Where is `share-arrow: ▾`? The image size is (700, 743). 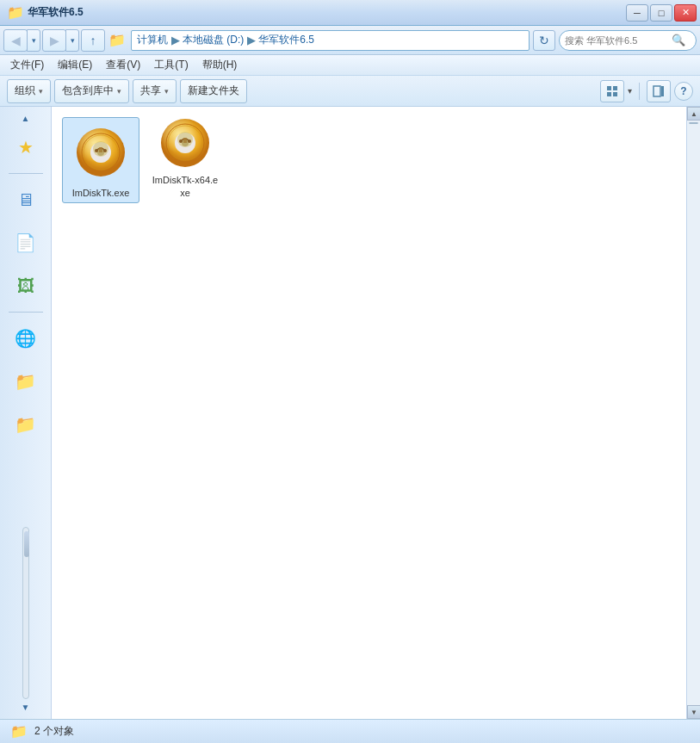 share-arrow: ▾ is located at coordinates (167, 91).